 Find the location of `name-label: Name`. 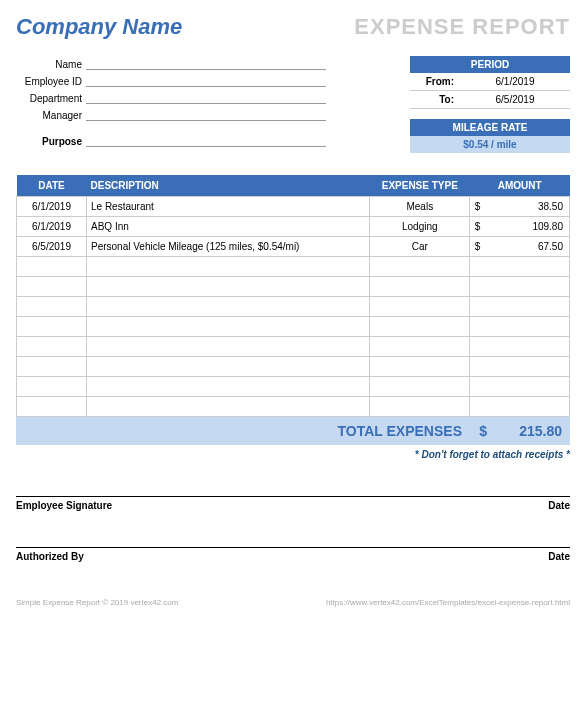

name-label: Name is located at coordinates (51, 64).